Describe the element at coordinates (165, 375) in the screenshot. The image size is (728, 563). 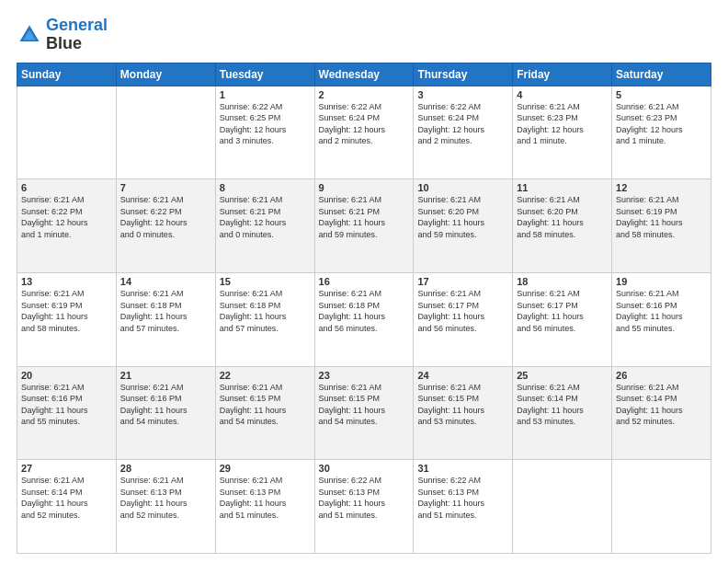
I see `day-number: 21` at that location.